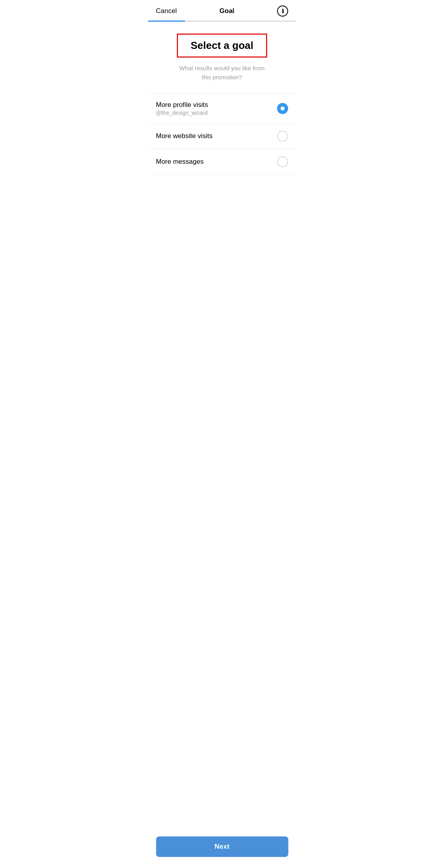 The height and width of the screenshot is (868, 444). Describe the element at coordinates (227, 11) in the screenshot. I see `page-title: Goal` at that location.